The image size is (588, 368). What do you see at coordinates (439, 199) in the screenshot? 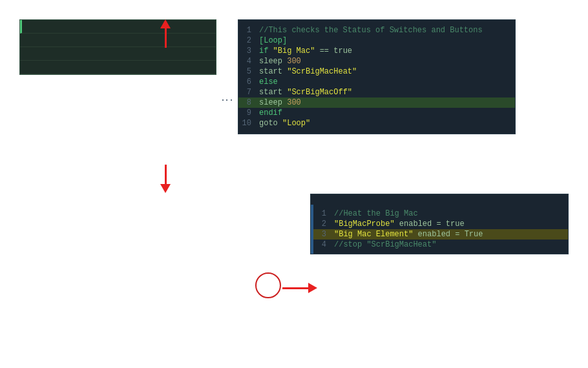
I see `bottom-panel-title` at bounding box center [439, 199].